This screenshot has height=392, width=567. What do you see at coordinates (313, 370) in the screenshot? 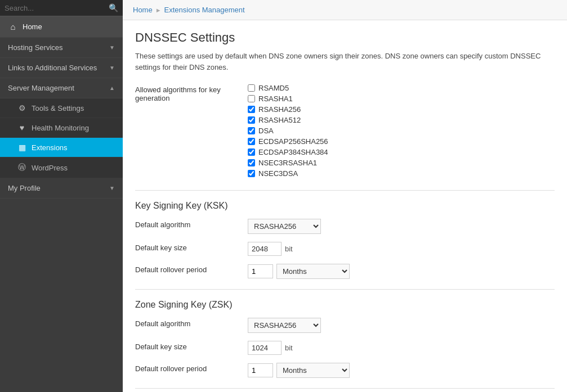
I see `zsk-rollover-unit-select: Months Days Years` at bounding box center [313, 370].